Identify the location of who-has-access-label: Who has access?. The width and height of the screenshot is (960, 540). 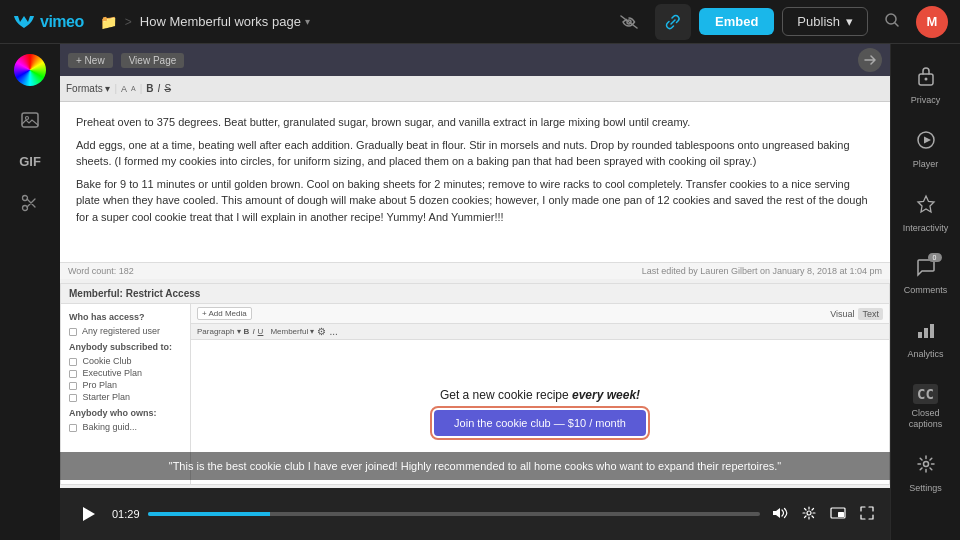
(126, 317).